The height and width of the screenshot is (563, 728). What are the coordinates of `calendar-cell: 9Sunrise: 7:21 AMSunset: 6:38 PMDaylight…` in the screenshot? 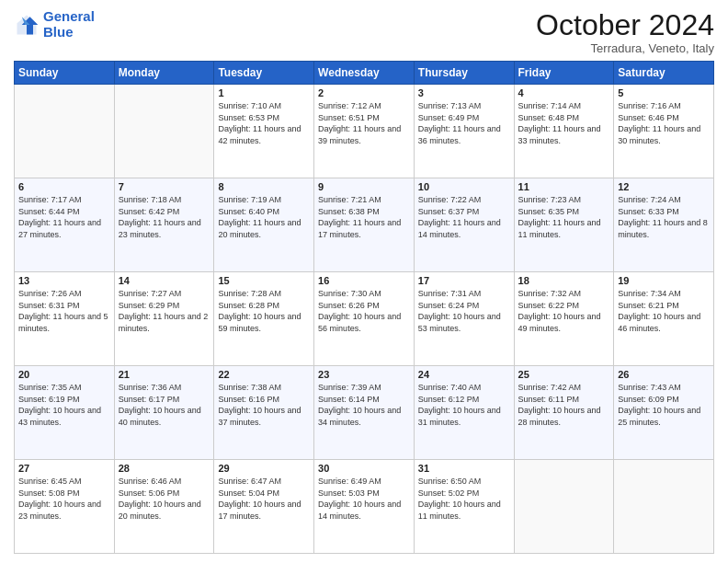 It's located at (364, 225).